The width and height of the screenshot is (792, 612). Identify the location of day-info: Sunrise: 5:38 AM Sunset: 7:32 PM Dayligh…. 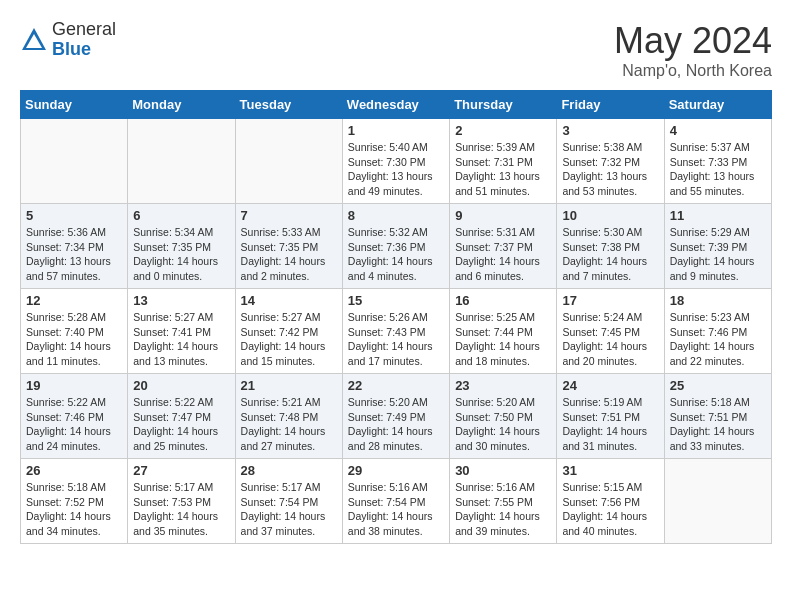
(610, 170).